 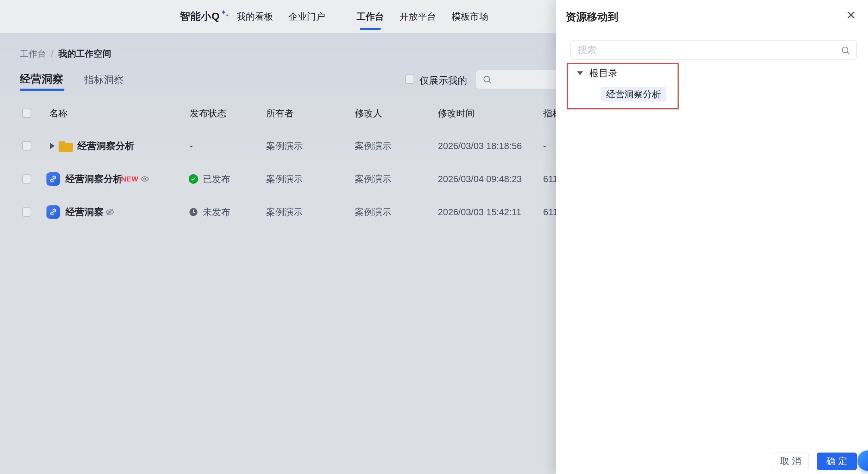 What do you see at coordinates (713, 50) in the screenshot?
I see `drawer-search-input` at bounding box center [713, 50].